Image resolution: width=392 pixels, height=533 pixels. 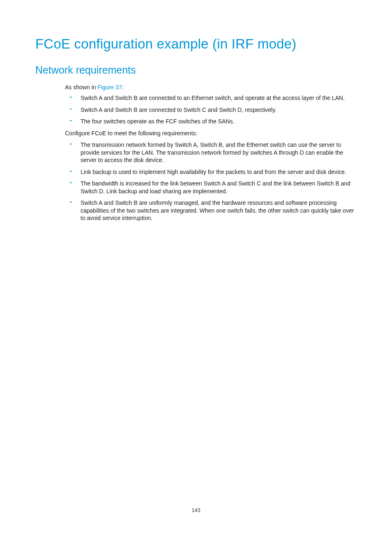 What do you see at coordinates (211, 211) in the screenshot?
I see `list-item: Switch A and Switch B are uniformly mana…` at bounding box center [211, 211].